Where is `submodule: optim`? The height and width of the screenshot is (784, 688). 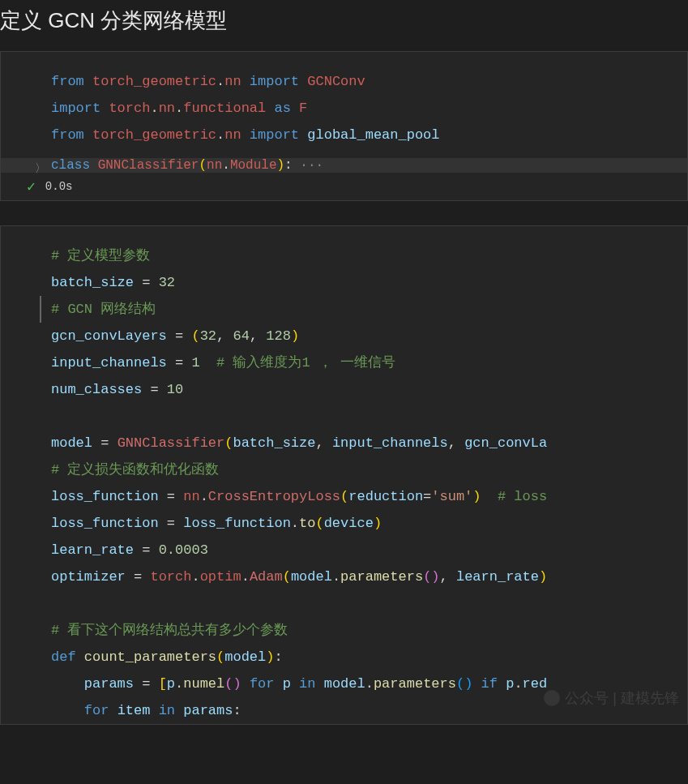
submodule: optim is located at coordinates (220, 577).